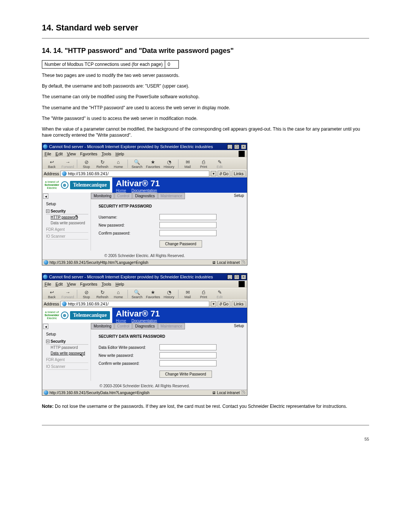 This screenshot has width=411, height=532. Describe the element at coordinates (104, 65) in the screenshot. I see `tcp-label: Number of Modbus TCP connections used (f…` at that location.